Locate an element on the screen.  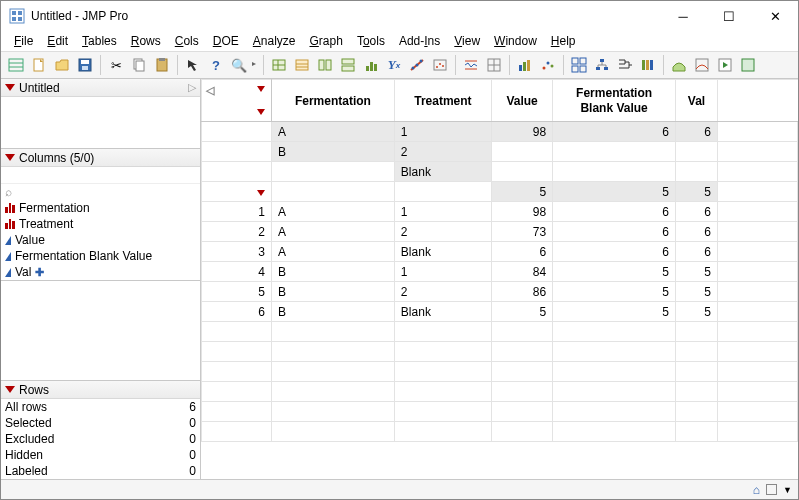
toolbar-run-icon is located at coordinates (725, 65).